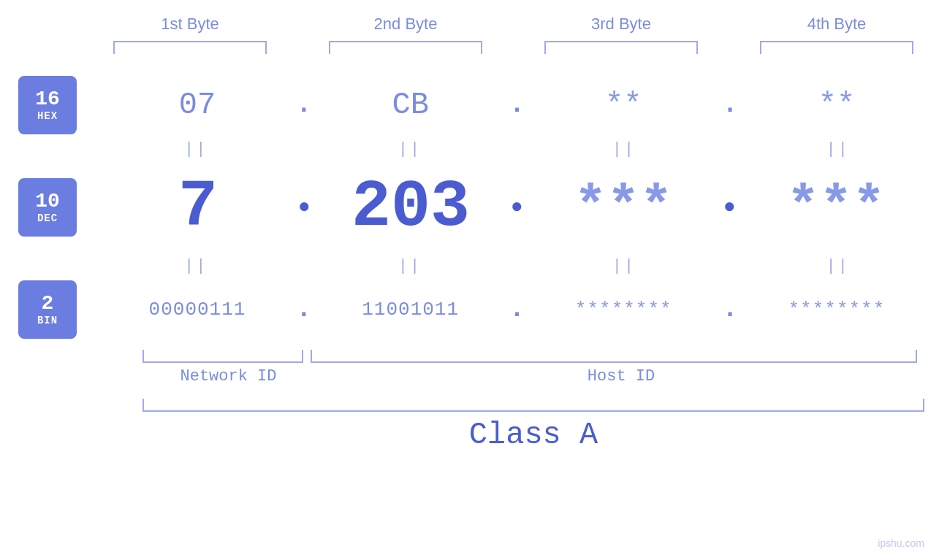 The height and width of the screenshot is (560, 939). Describe the element at coordinates (517, 105) in the screenshot. I see `hex-dot2: .` at that location.